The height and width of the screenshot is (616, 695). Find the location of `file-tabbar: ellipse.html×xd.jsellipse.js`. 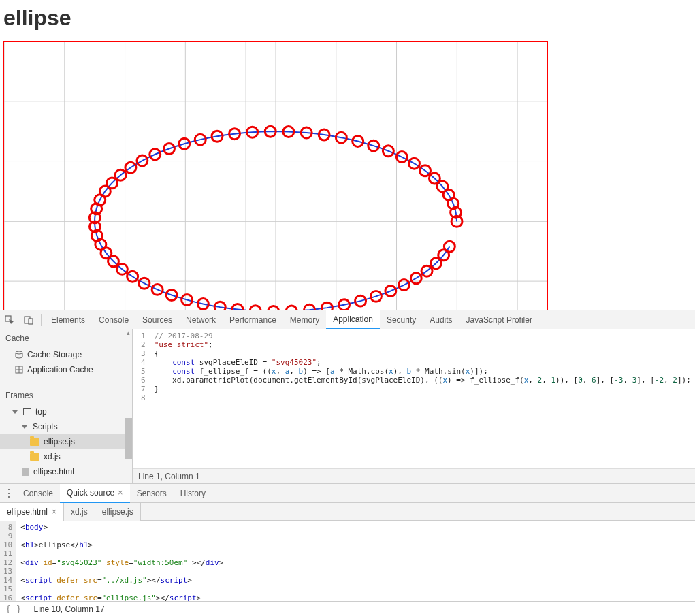

file-tabbar: ellipse.html×xd.jsellipse.js is located at coordinates (347, 512).